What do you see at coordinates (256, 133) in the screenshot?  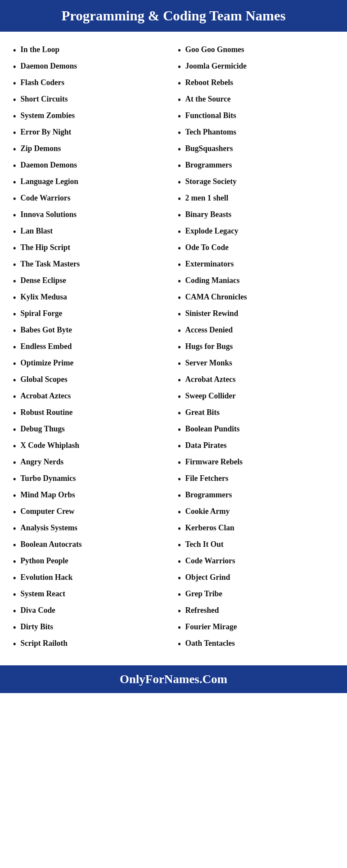 I see `list-item: Tech Phantoms` at bounding box center [256, 133].